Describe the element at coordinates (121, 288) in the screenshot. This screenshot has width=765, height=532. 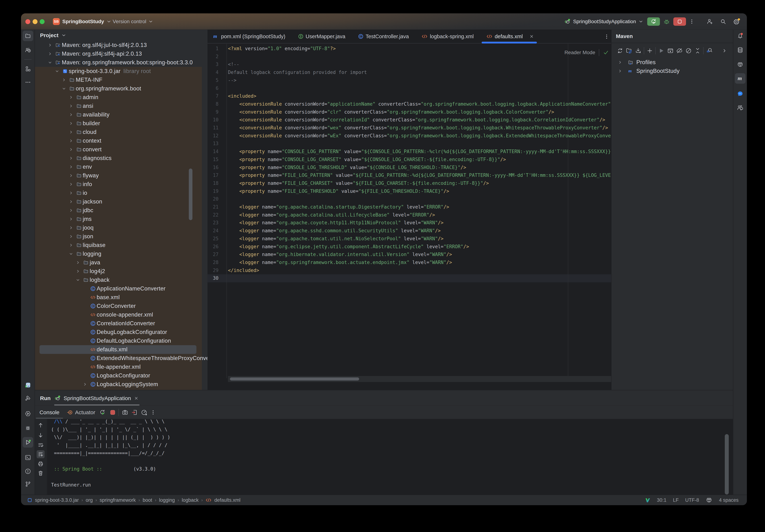
I see `tree-item-ApplicationNameConverter: ApplicationNameConverter` at that location.